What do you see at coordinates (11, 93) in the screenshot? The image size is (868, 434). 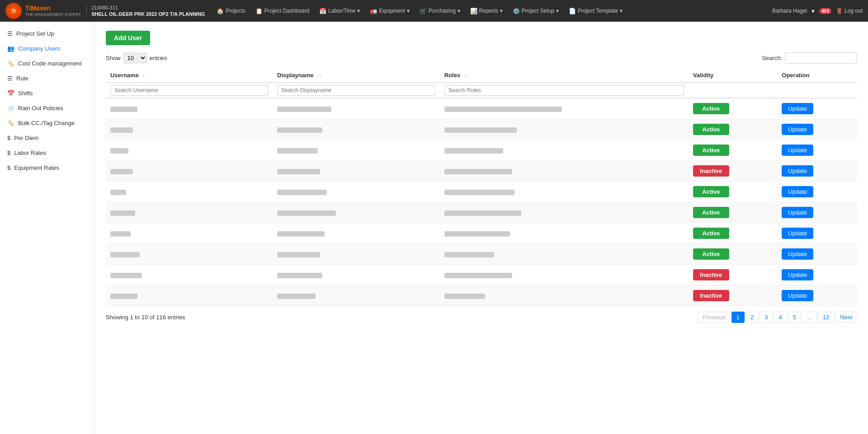 I see `shifts-icon: 📅` at bounding box center [11, 93].